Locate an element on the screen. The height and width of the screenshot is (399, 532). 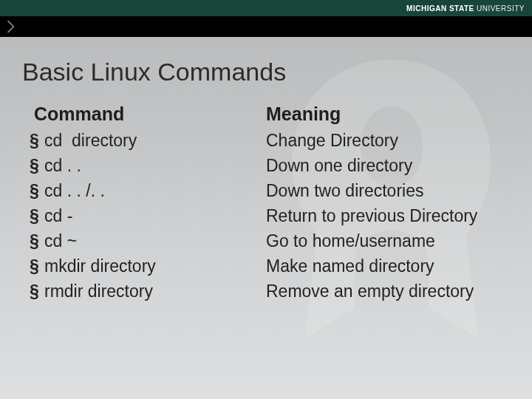
command-row: §cd directory is located at coordinates (148, 140).